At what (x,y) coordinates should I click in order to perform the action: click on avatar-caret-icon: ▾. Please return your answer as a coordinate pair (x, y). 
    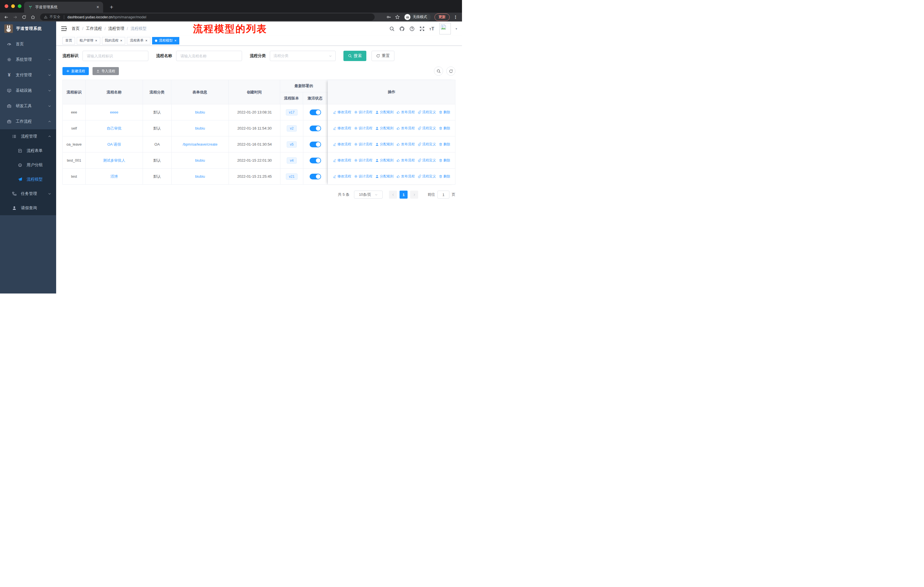
    Looking at the image, I should click on (456, 29).